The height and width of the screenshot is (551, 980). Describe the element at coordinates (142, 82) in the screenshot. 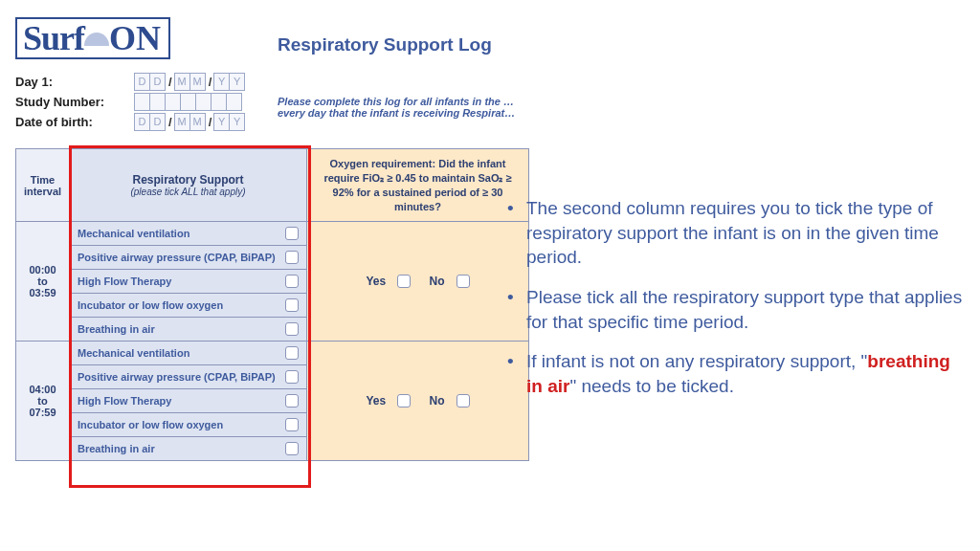

I see `day1-d1: D` at that location.